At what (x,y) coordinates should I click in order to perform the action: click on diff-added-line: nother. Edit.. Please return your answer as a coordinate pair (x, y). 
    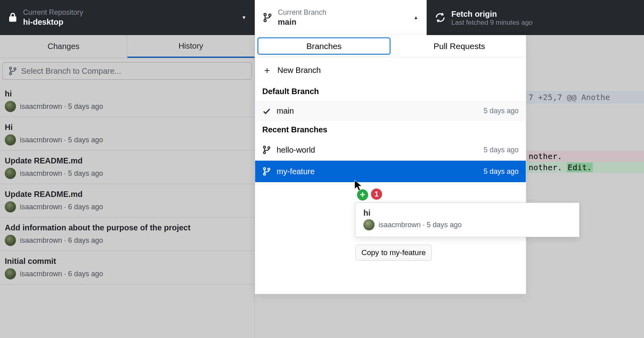
    Looking at the image, I should click on (585, 167).